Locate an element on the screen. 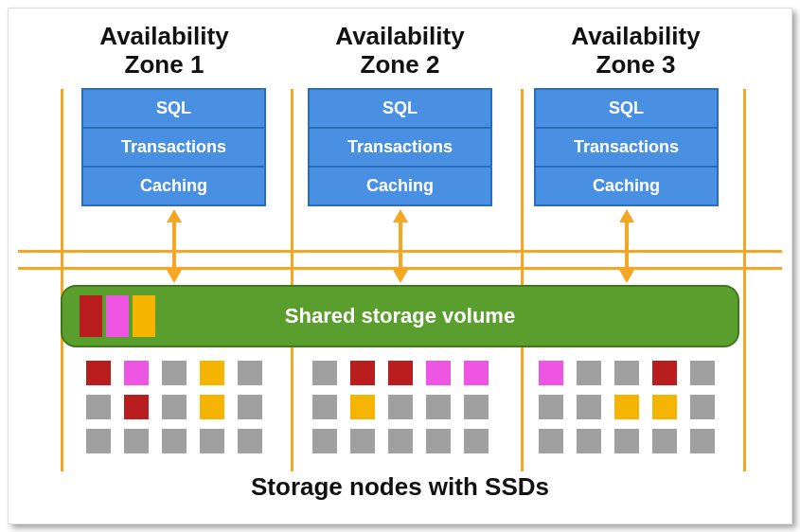 The image size is (800, 532). arrows-row is located at coordinates (400, 246).